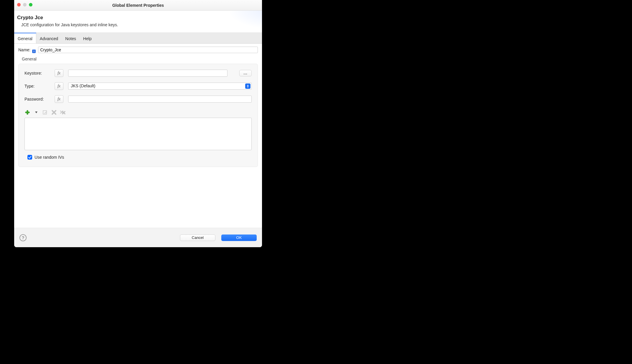  What do you see at coordinates (148, 73) in the screenshot?
I see `keystore-input` at bounding box center [148, 73].